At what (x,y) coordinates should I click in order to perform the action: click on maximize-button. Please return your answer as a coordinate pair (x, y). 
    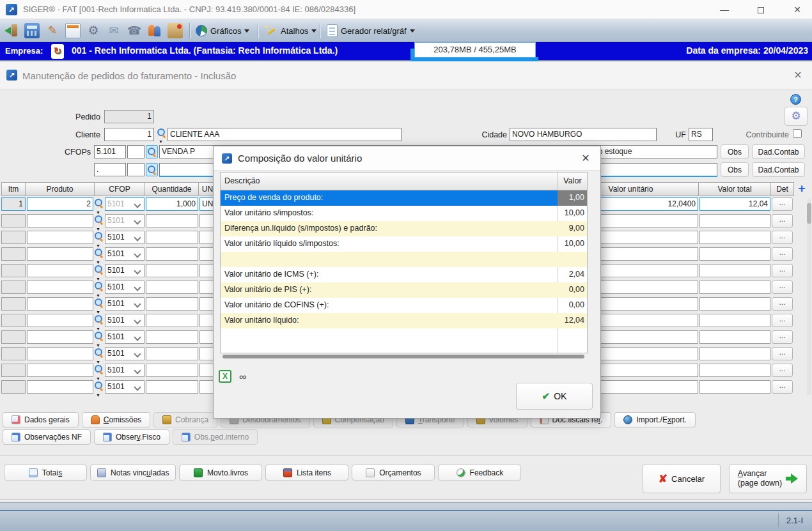
    Looking at the image, I should click on (761, 10).